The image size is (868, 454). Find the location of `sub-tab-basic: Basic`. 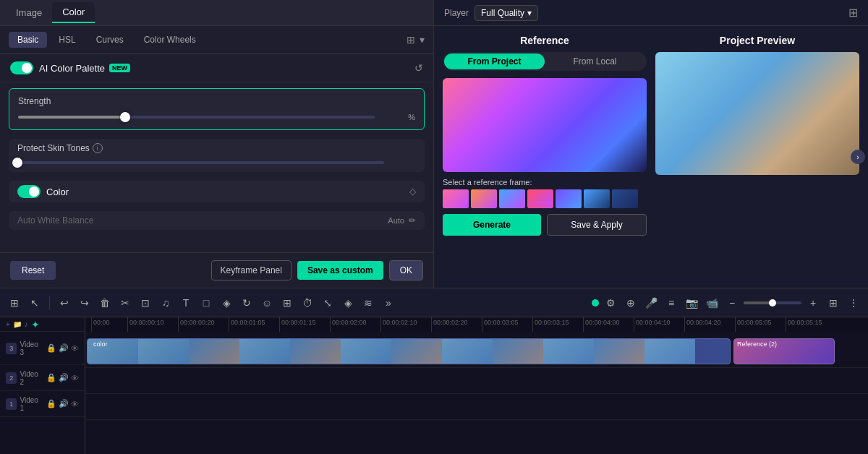

sub-tab-basic: Basic is located at coordinates (27, 40).